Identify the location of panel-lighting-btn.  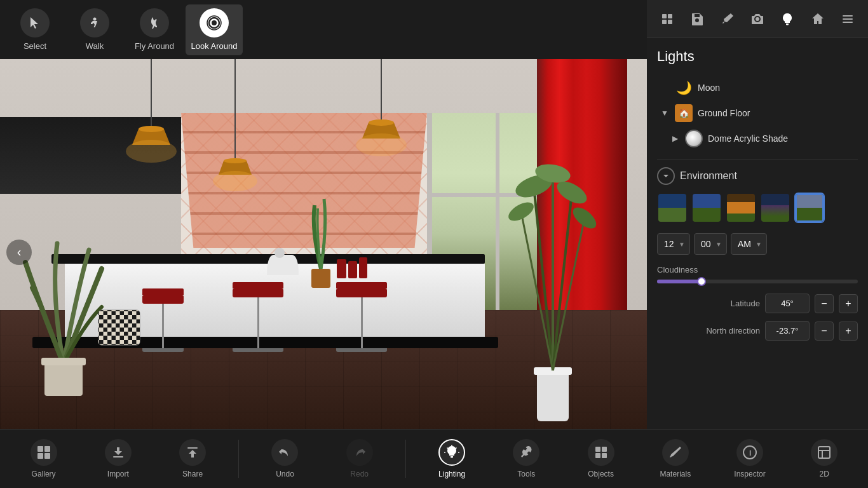
(787, 19).